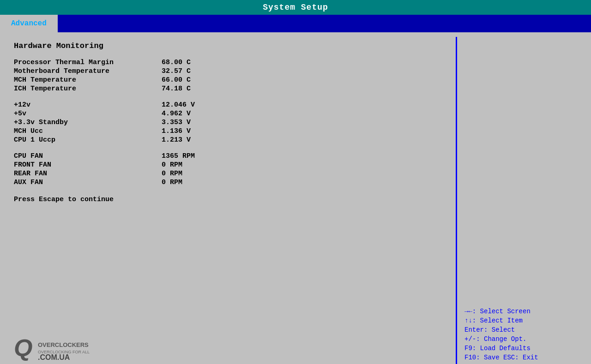 This screenshot has height=364, width=591. Describe the element at coordinates (88, 71) in the screenshot. I see `temp-label-1: Motherboard Temperature` at that location.